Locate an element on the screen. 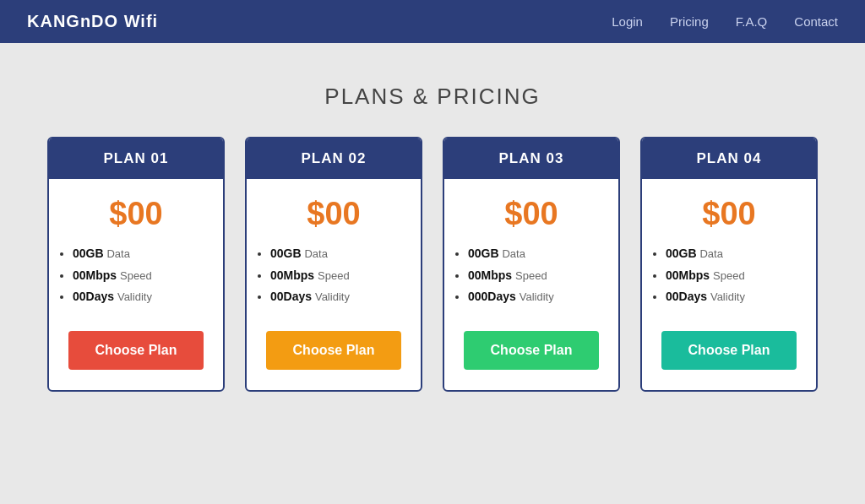  page-title: PLANS & PRICING is located at coordinates (432, 96).